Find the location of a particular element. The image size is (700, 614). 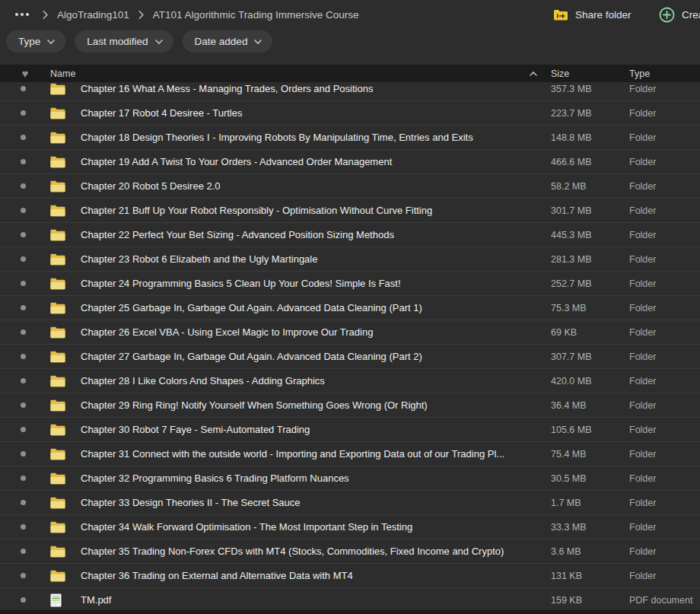

plus-circle-icon is located at coordinates (667, 15).